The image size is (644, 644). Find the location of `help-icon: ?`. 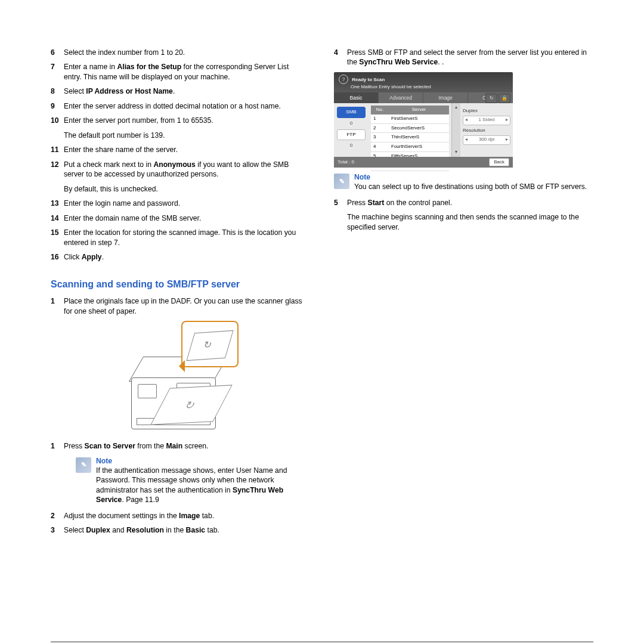

help-icon: ? is located at coordinates (343, 79).